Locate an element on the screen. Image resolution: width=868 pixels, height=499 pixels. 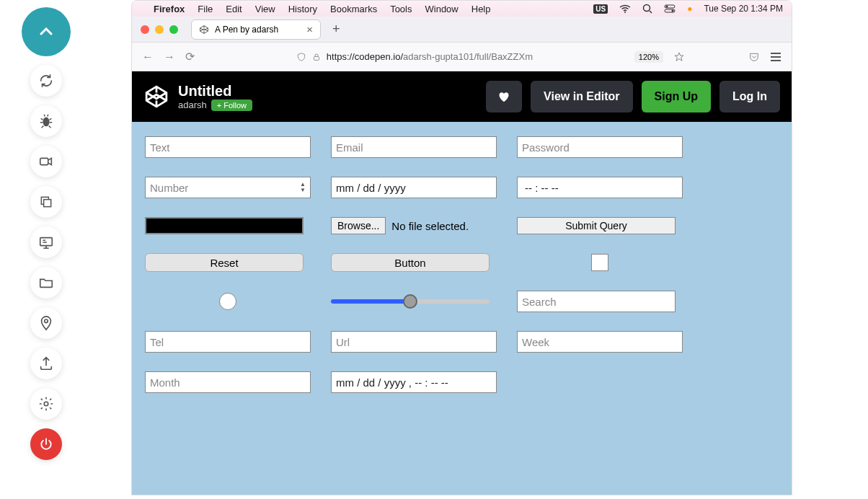
new-tab-button: + is located at coordinates (336, 29).